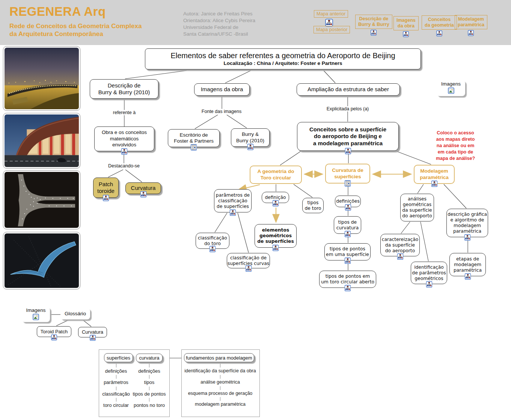 This screenshot has width=511, height=420. I want to click on node-toroid-patch: Toroid Patch, so click(54, 332).